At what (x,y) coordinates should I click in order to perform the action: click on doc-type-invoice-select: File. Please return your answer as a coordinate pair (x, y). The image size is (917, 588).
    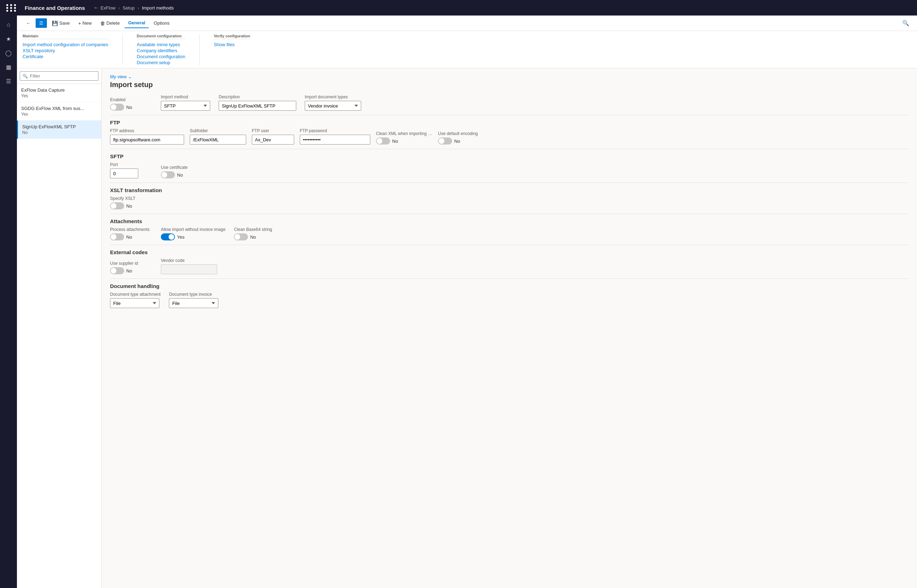
    Looking at the image, I should click on (194, 303).